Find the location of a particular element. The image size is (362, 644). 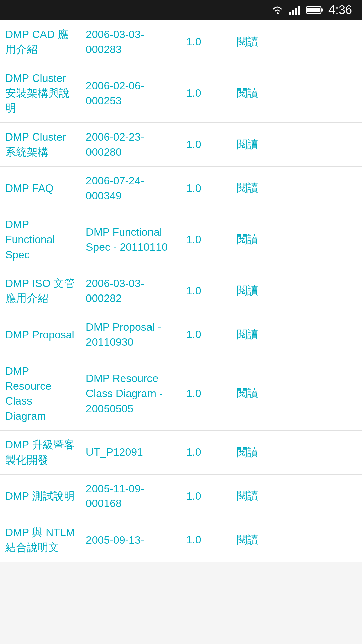

table-row: DMP Cluster 系統架構2006-02-23-0002801.0閱讀 is located at coordinates (181, 145).